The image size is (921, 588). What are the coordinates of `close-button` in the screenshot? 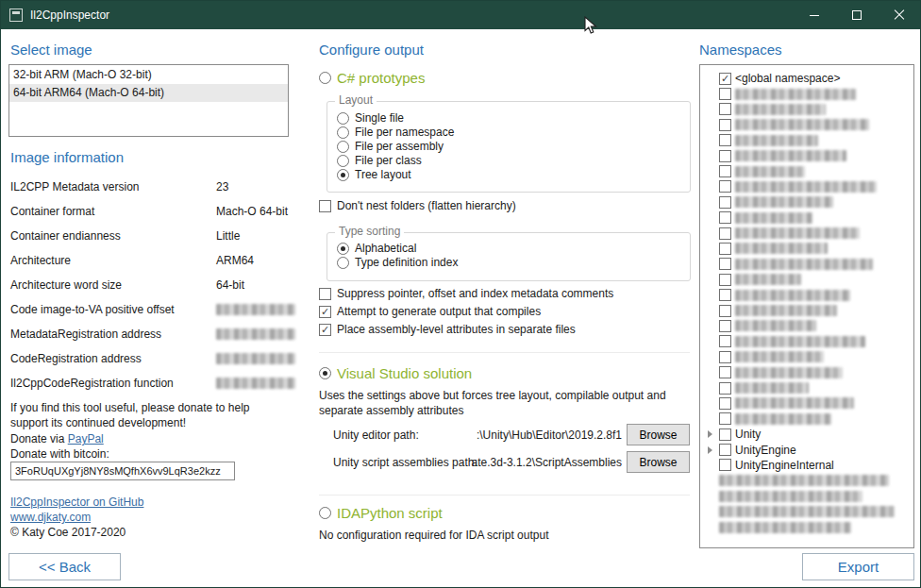 It's located at (898, 15).